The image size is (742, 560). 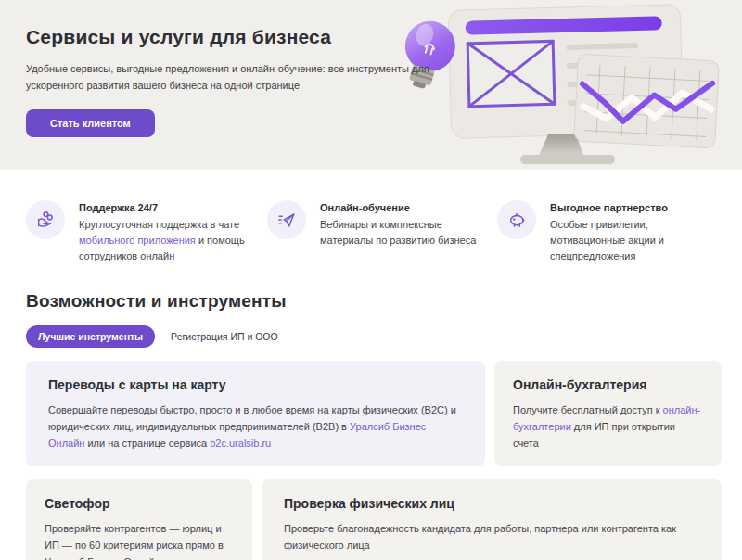 I want to click on card-online-accounting: Онлайн-бухгалтерия Получите бесплатный д…, so click(x=608, y=414).